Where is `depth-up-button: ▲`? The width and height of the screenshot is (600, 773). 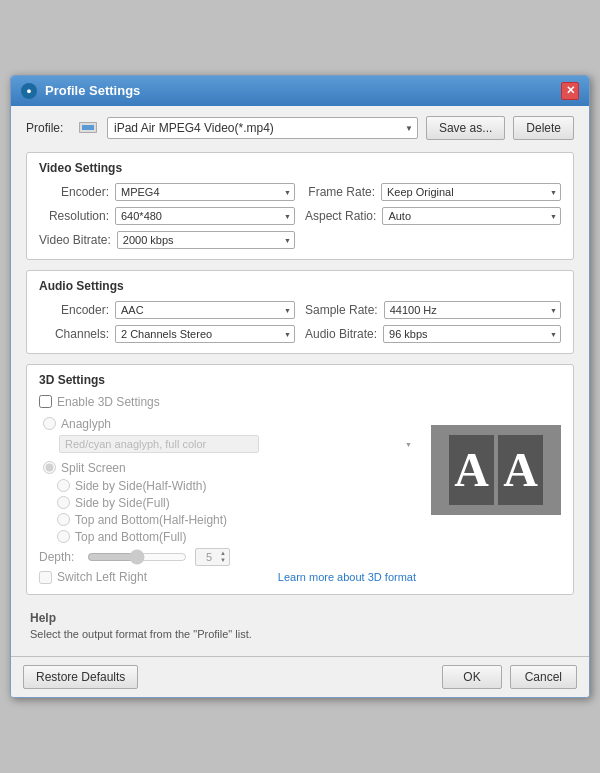
depth-up-button: ▲ is located at coordinates (223, 554).